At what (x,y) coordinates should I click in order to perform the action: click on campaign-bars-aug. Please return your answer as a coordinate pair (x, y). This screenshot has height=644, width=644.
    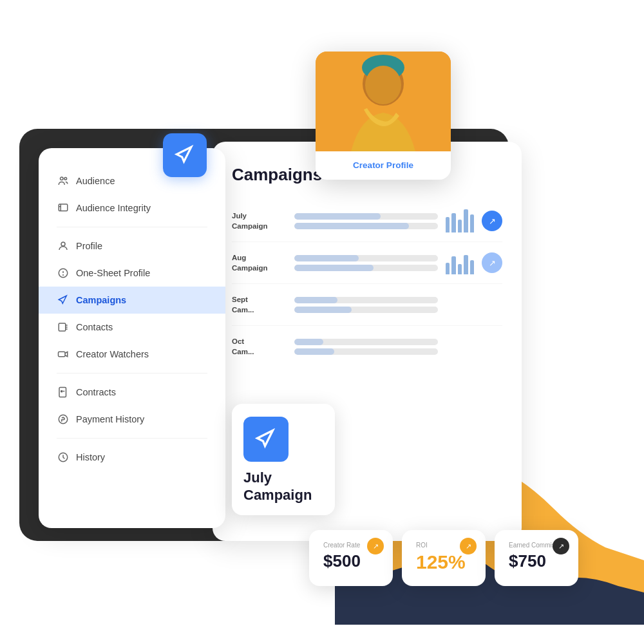
    Looking at the image, I should click on (366, 263).